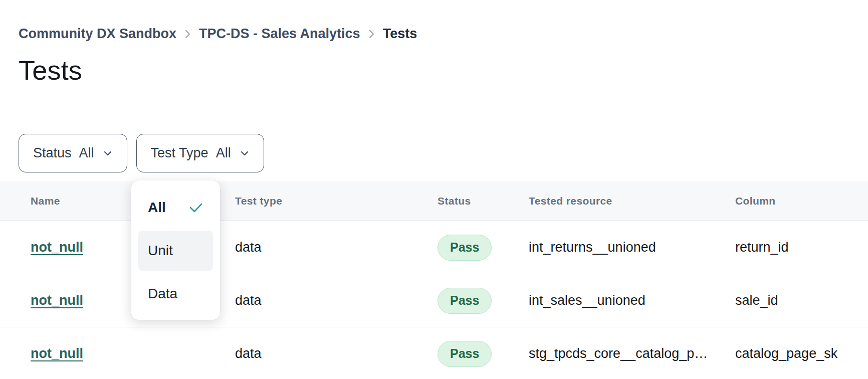  I want to click on test-name-cell: not_null, so click(133, 354).